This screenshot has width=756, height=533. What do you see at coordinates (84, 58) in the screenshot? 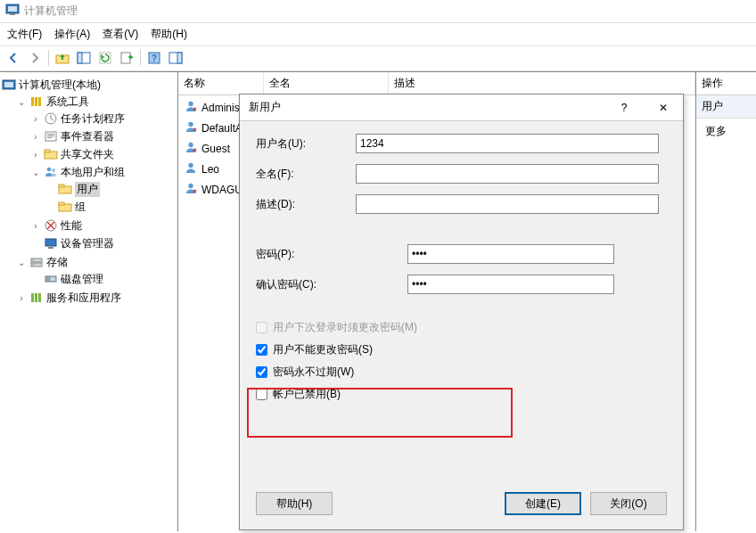
I see `show-hide-tree-icon` at bounding box center [84, 58].